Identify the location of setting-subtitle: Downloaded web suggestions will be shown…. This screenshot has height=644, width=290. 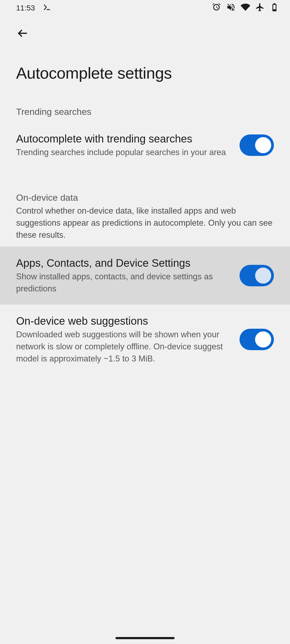
(122, 347).